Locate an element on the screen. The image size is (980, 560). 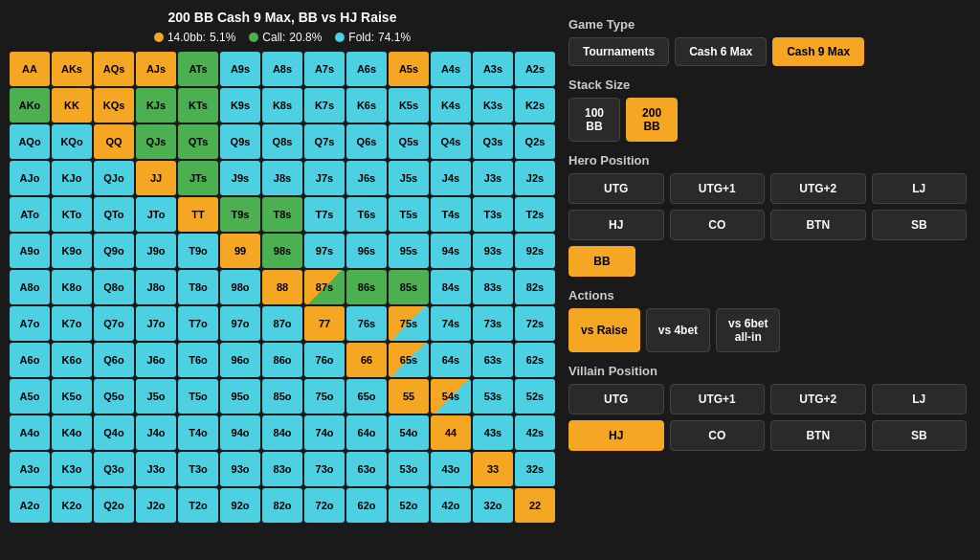
grid-cell-7-8: 76s is located at coordinates (367, 324).